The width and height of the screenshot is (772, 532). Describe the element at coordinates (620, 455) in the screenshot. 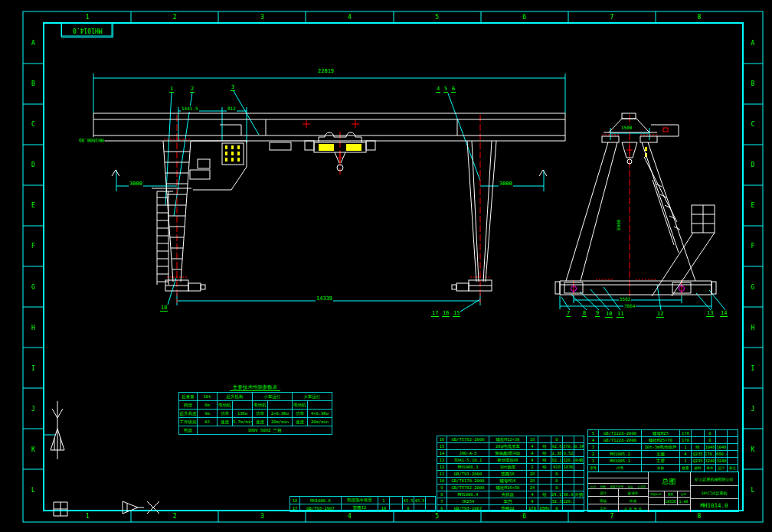

I see `bom-cell: MH1005.2` at that location.